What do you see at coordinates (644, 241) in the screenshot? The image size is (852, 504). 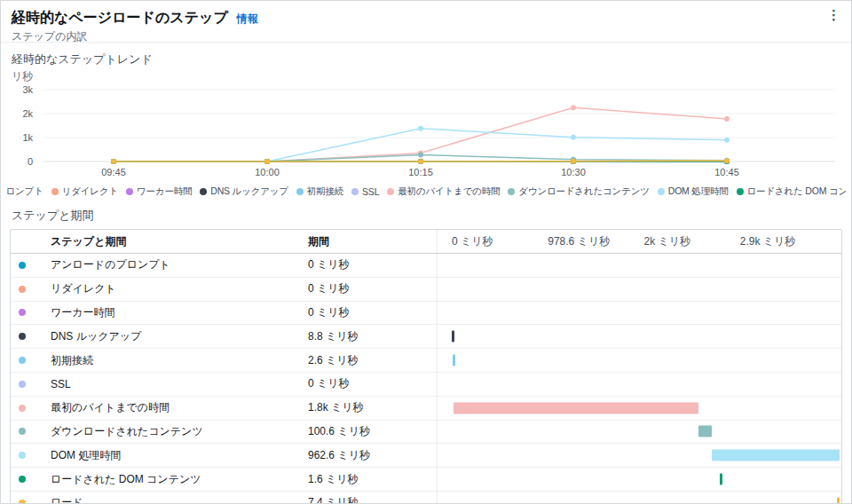 I see `bar-scale-grid: 0 ミリ秒978.6 ミリ秒2k ミリ秒2.9k ミリ秒` at bounding box center [644, 241].